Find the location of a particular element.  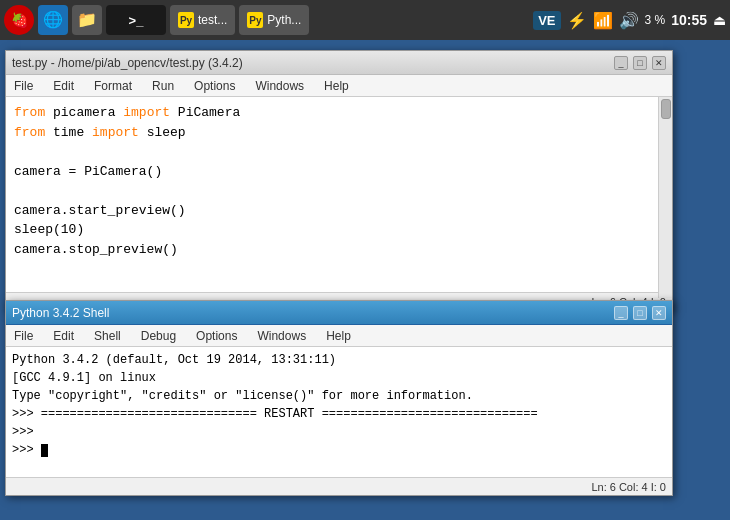

shell-menu-help: Help is located at coordinates (338, 336).